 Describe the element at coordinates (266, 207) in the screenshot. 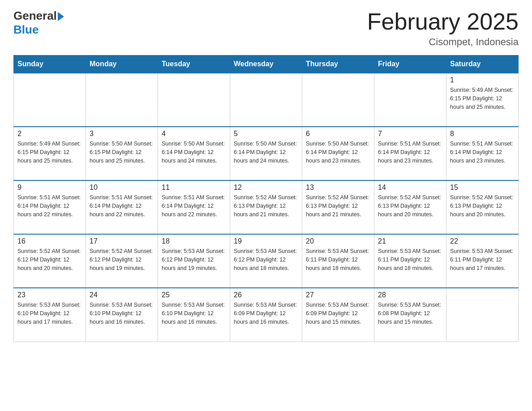

I see `calendar-cell: 12Sunrise: 5:52 AM Sunset: 6:13 PM Dayli…` at that location.